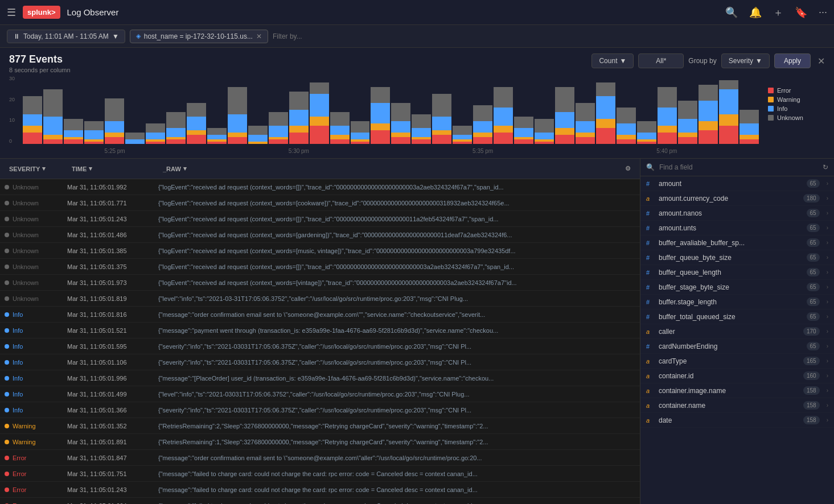  What do you see at coordinates (320, 474) in the screenshot?
I see `table-row: Error Mar 31, 11:05:01.751 {"message":"f…` at bounding box center [320, 474].